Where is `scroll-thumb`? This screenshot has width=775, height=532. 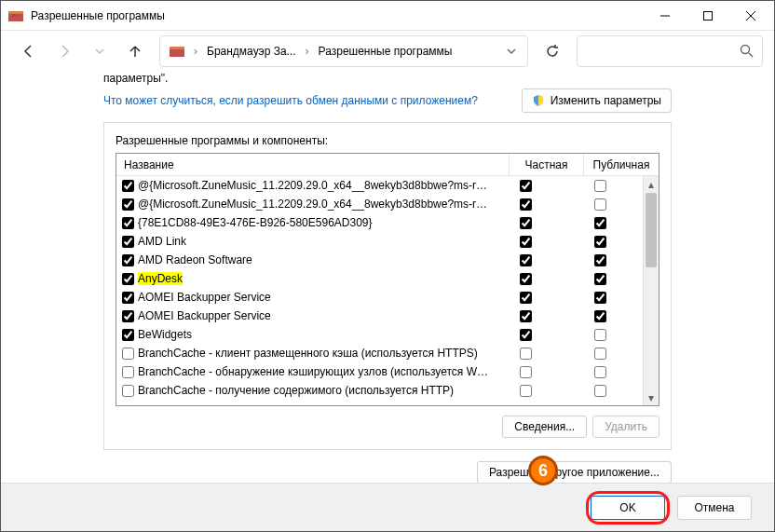 scroll-thumb is located at coordinates (651, 230).